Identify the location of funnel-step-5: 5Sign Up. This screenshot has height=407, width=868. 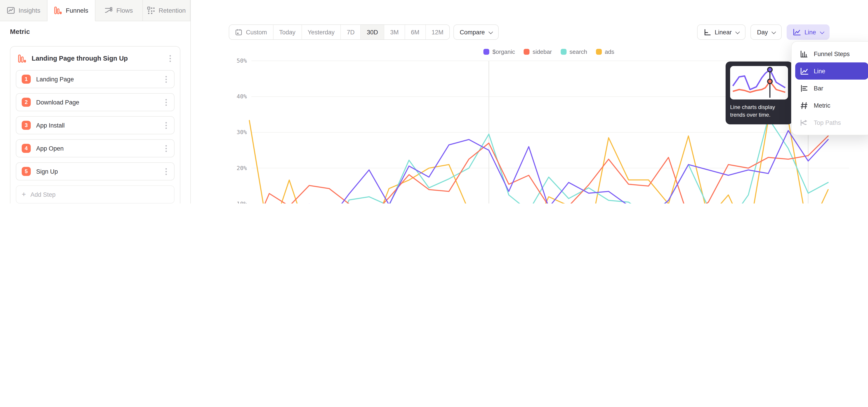
(95, 171).